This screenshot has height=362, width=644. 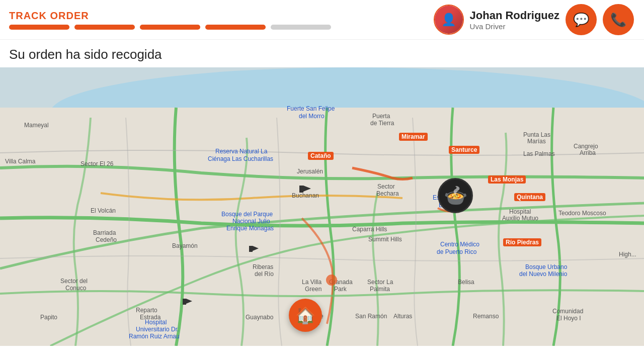 What do you see at coordinates (322, 53) in the screenshot?
I see `status-bar: Su orden ha sido recogida` at bounding box center [322, 53].